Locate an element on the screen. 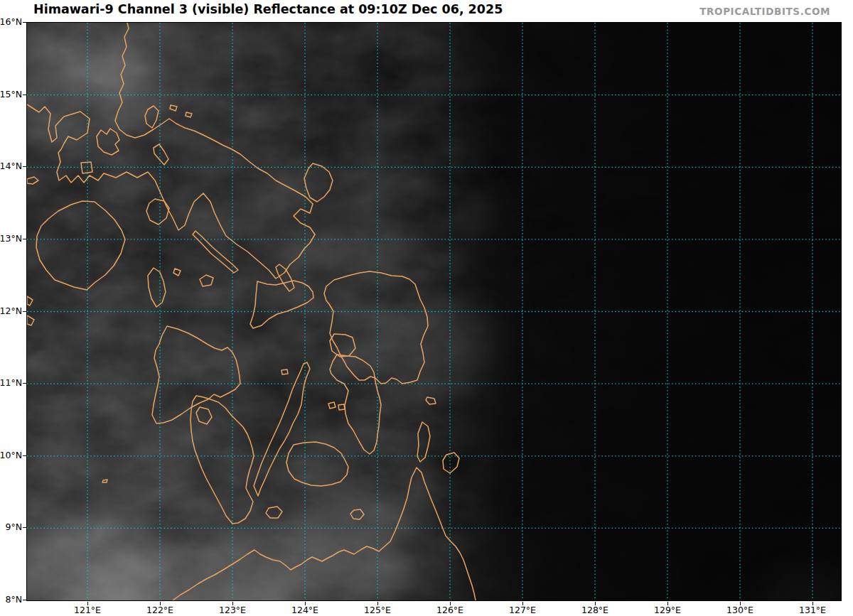 The image size is (853, 616). lat-tick-label: 9°N is located at coordinates (11, 527).